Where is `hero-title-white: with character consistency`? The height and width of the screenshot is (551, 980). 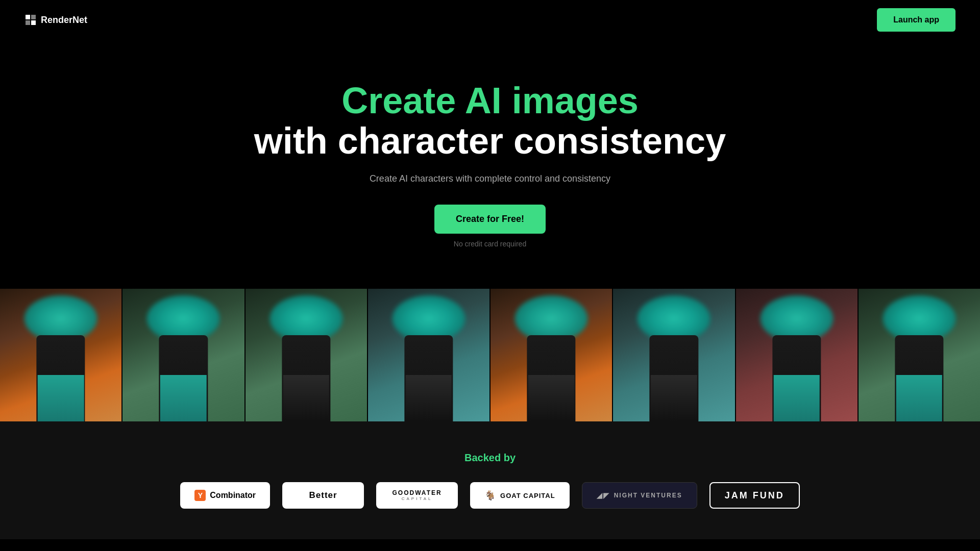
hero-title-white: with character consistency is located at coordinates (490, 141).